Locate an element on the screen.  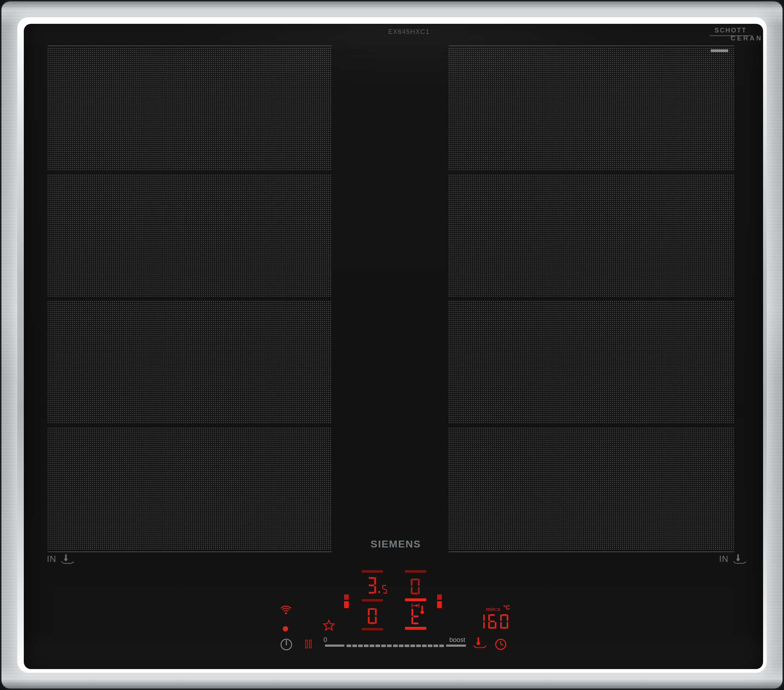
status-dot-icon is located at coordinates (285, 629).